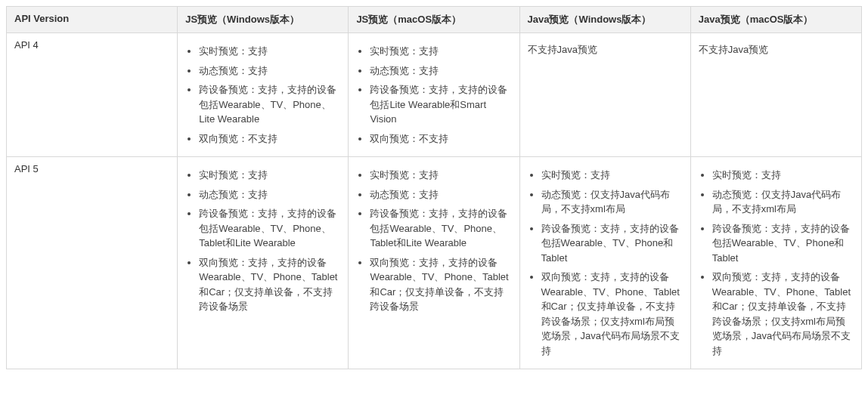 This screenshot has width=868, height=395. What do you see at coordinates (263, 20) in the screenshot?
I see `col-header-js-win: JS预览（Windows版本）` at bounding box center [263, 20].